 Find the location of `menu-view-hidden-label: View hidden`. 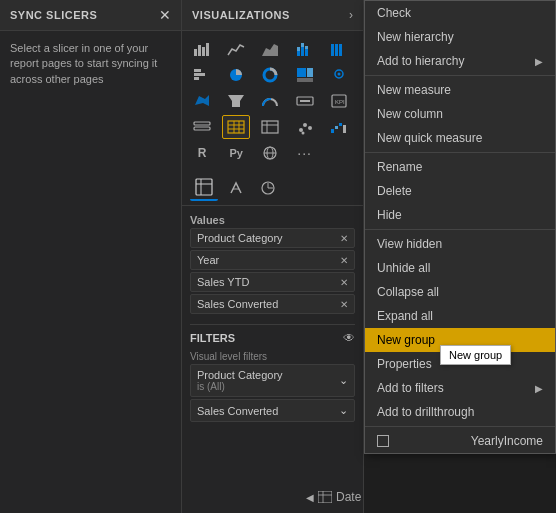

menu-view-hidden-label: View hidden is located at coordinates (410, 244).